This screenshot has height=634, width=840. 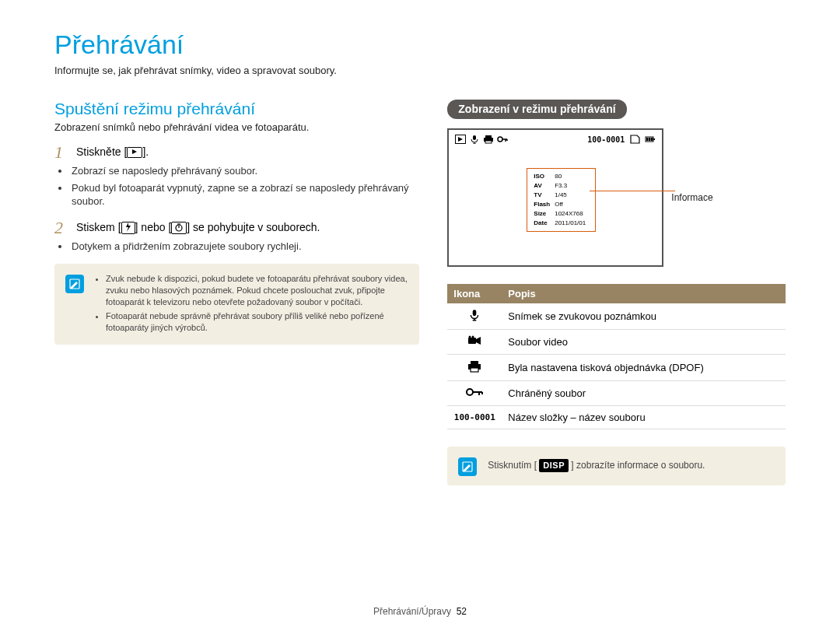 I want to click on lcd-preview: 100-0001 ISO80 AVF3.3 TV1/45 FlashOff Si…, so click(x=555, y=198).